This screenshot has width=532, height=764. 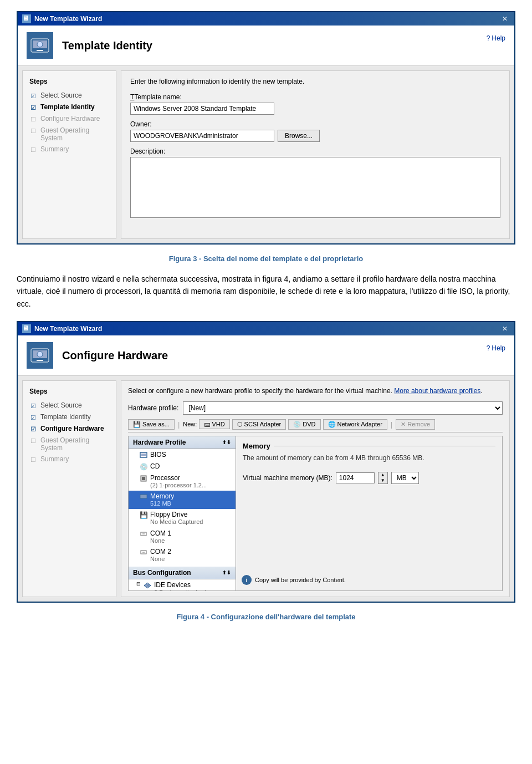 I want to click on step1-dim-checkbox2: ☐, so click(x=33, y=131).